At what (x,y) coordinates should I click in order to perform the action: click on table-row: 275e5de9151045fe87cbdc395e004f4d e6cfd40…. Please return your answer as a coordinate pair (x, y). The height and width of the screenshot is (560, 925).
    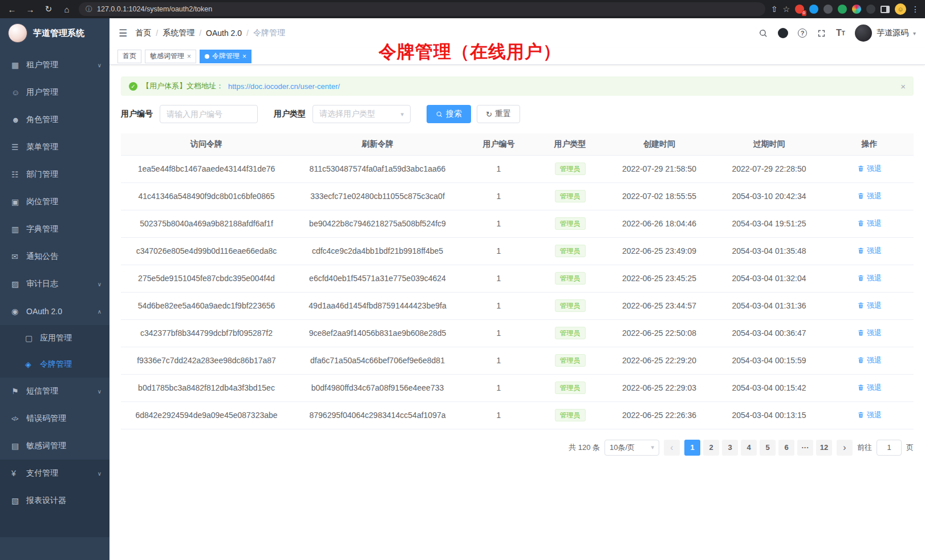
    Looking at the image, I should click on (517, 278).